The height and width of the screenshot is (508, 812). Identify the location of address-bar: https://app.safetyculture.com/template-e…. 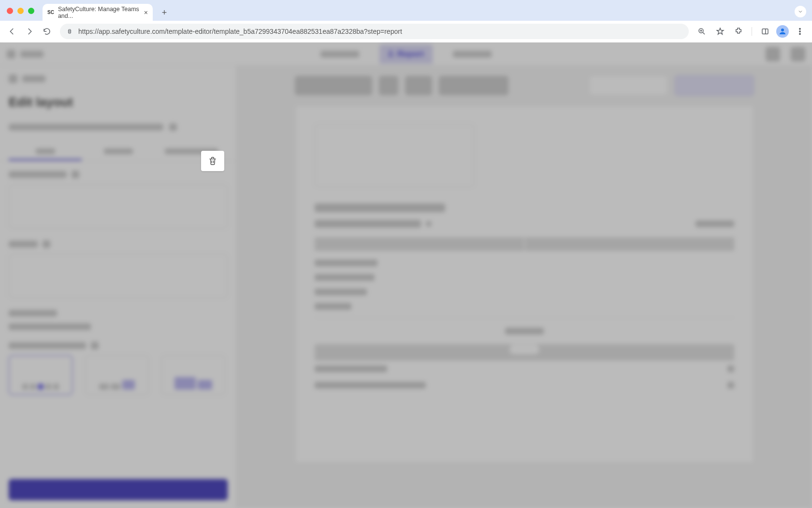
(374, 31).